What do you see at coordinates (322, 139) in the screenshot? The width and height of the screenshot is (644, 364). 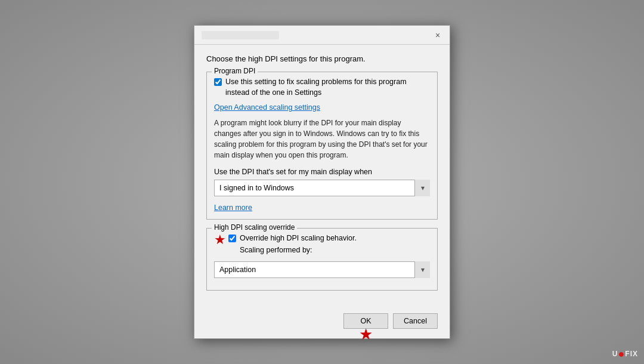 I see `dpi-description: A program might look blurry if the DPI f…` at bounding box center [322, 139].